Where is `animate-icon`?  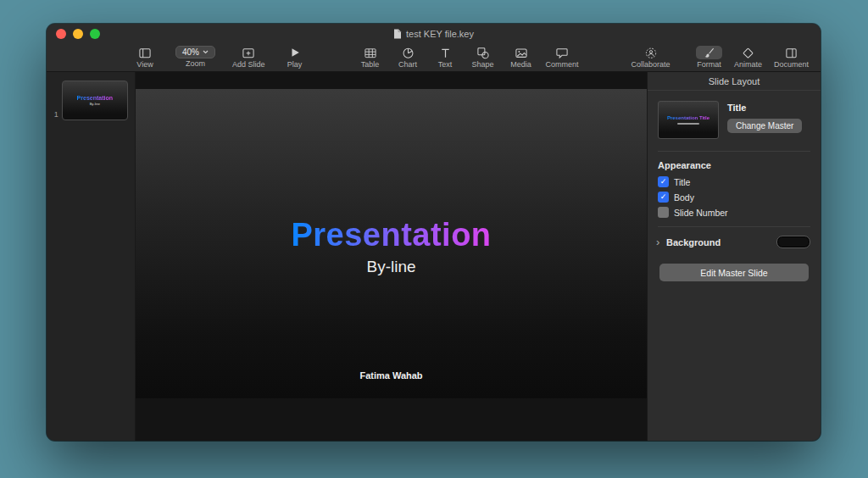
animate-icon is located at coordinates (748, 53).